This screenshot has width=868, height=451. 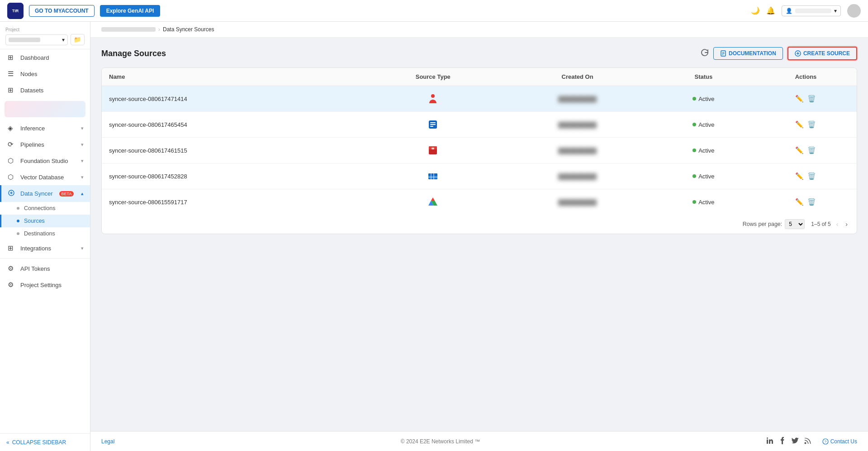 I want to click on table-row: syncer-source-080617465454 ██████████ Ac…, so click(x=479, y=125).